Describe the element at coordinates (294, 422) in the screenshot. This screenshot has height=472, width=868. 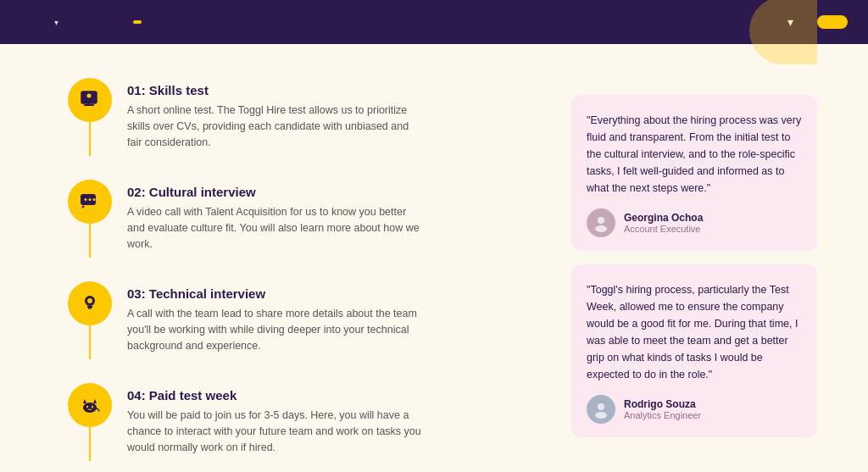
I see `step-item: 04: Paid test week You will be paid to j…` at that location.